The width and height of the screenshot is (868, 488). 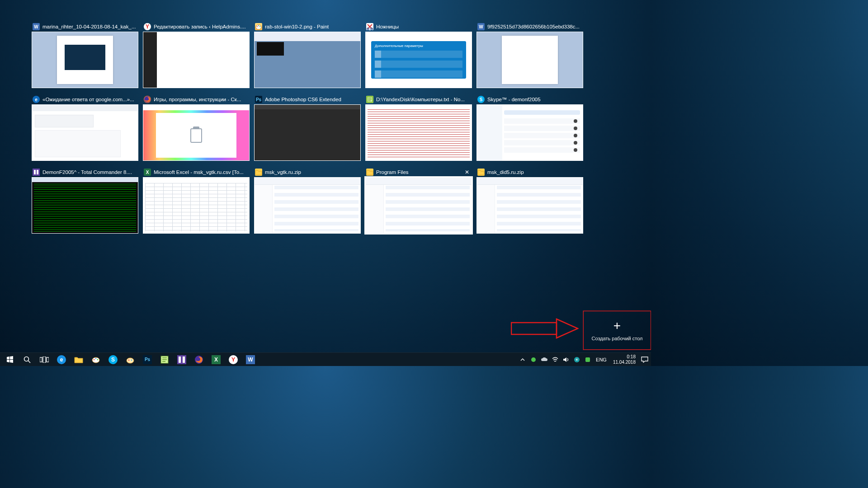 I want to click on taskbar-skype-button: S, so click(x=113, y=360).